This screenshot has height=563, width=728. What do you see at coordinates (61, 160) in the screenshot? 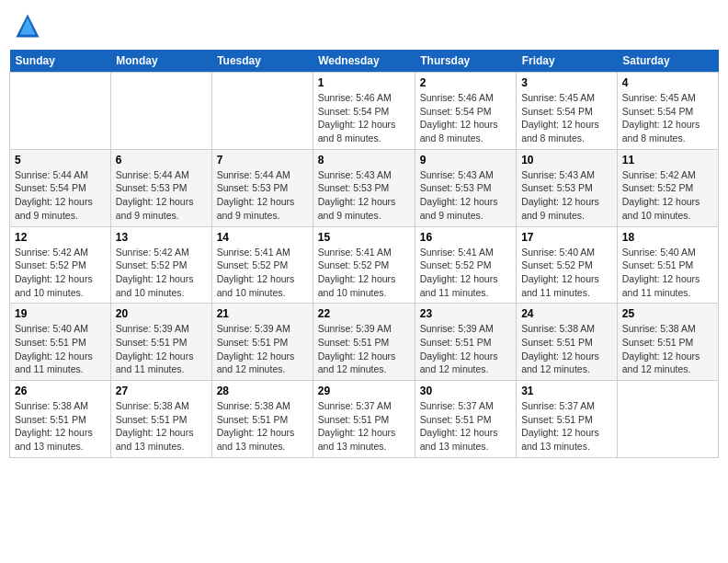
I see `day-number: 5` at bounding box center [61, 160].